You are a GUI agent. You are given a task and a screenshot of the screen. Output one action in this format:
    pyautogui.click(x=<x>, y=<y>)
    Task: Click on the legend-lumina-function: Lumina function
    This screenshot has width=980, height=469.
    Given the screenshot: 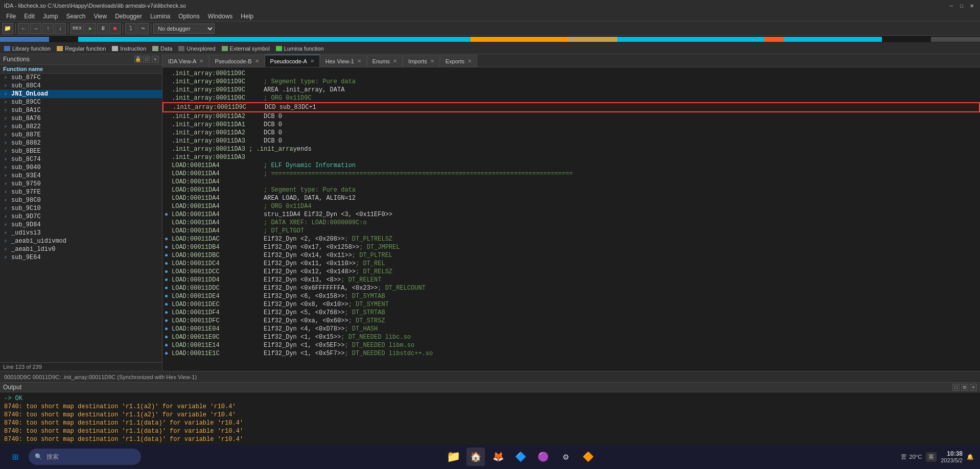 What is the action you would take?
    pyautogui.click(x=300, y=49)
    